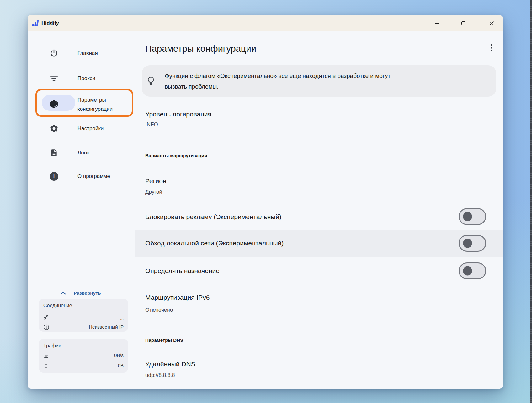 The height and width of the screenshot is (403, 532). Describe the element at coordinates (89, 153) in the screenshot. I see `sidebar-item-logs: Логи` at that location.